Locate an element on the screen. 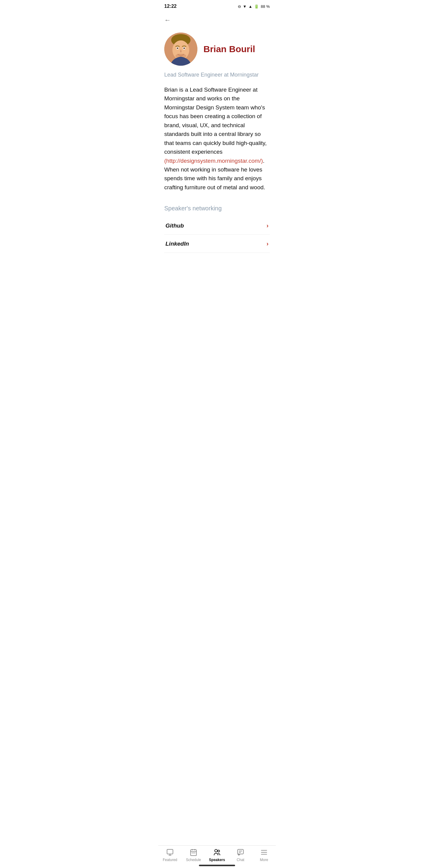  status-time: 12:22 is located at coordinates (170, 6).